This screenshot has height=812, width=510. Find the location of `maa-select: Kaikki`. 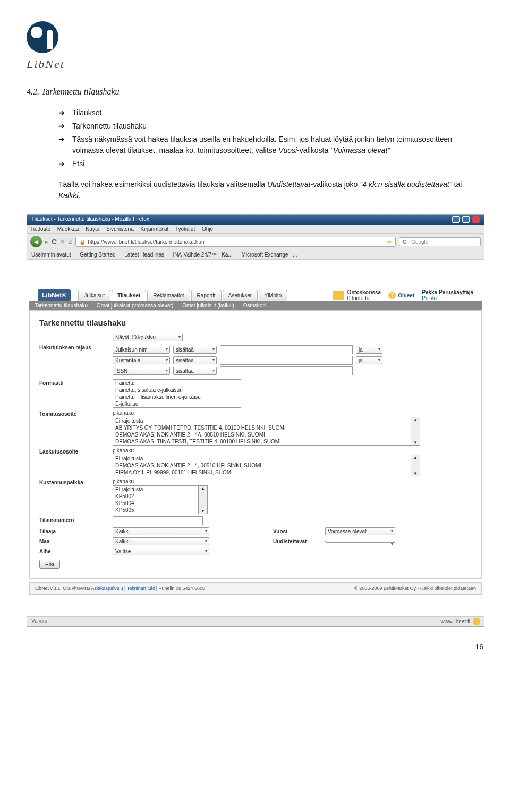

maa-select: Kaikki is located at coordinates (161, 542).